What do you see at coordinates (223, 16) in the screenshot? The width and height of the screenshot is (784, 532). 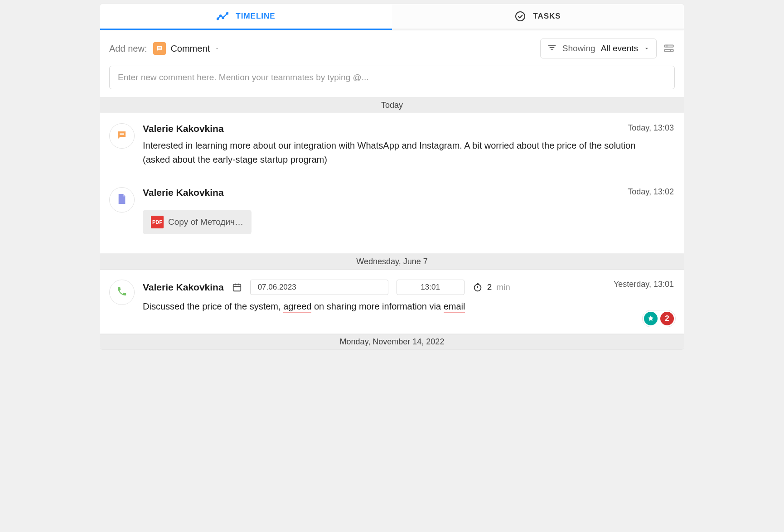 I see `timeline-icon` at bounding box center [223, 16].